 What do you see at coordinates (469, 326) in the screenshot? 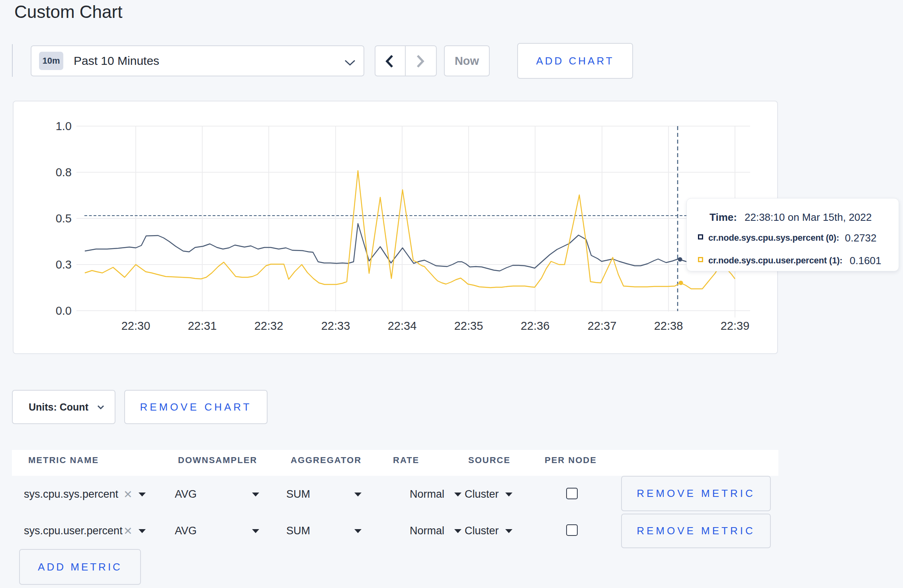
I see `svg-text: 22:35` at bounding box center [469, 326].